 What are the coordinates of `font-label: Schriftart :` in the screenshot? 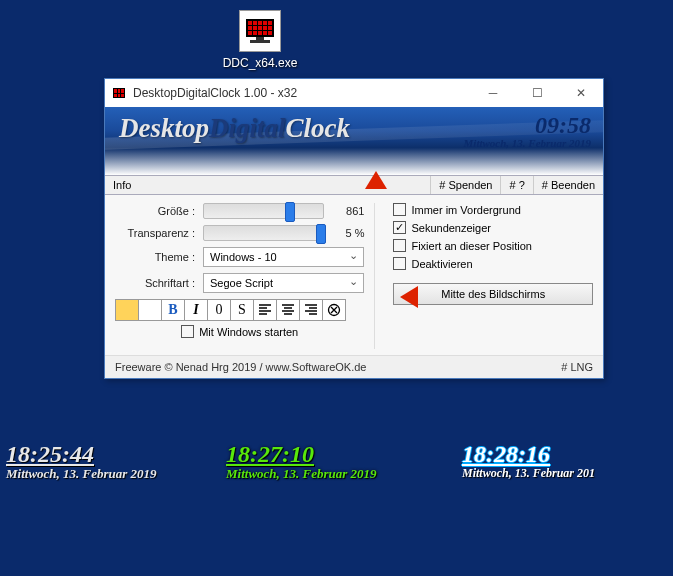 It's located at (155, 283).